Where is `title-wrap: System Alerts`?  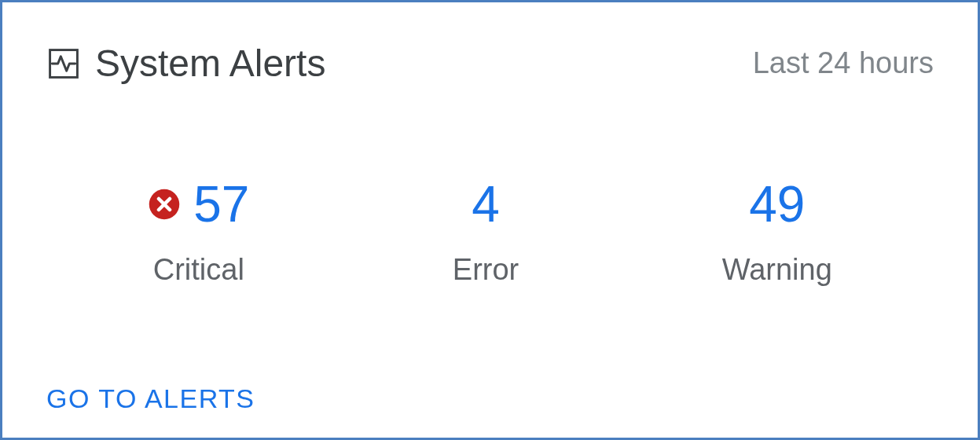
title-wrap: System Alerts is located at coordinates (185, 63).